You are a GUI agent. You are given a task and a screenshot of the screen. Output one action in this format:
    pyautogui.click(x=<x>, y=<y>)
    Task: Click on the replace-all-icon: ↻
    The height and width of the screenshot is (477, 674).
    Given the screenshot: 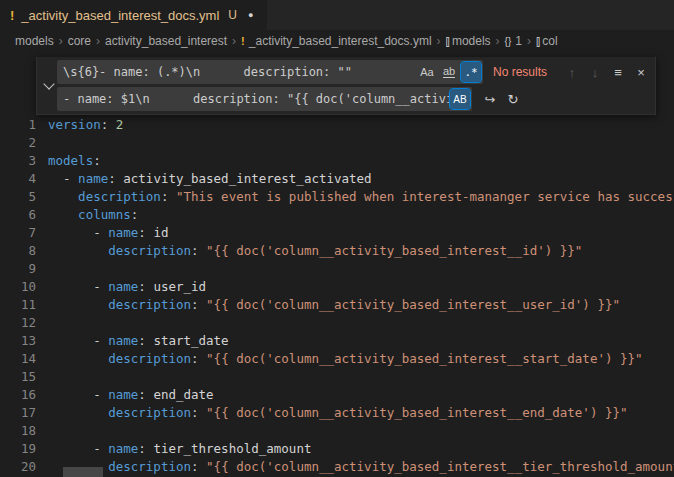 What is the action you would take?
    pyautogui.click(x=514, y=100)
    